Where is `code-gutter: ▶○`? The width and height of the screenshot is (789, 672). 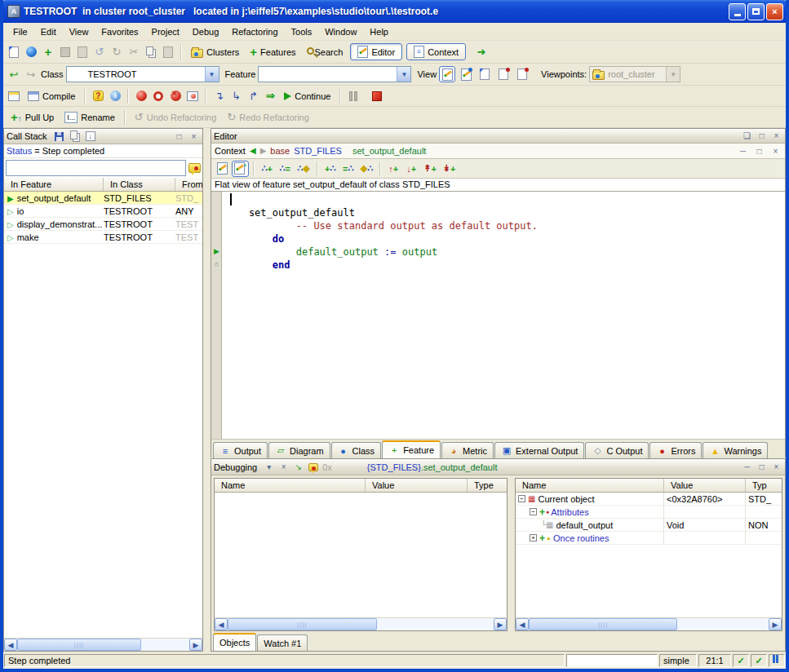
code-gutter: ▶○ is located at coordinates (217, 315).